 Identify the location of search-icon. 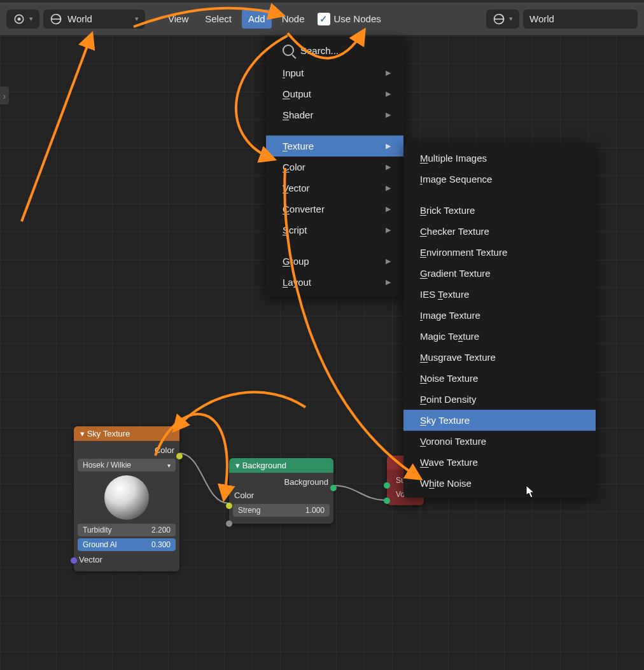
(288, 50).